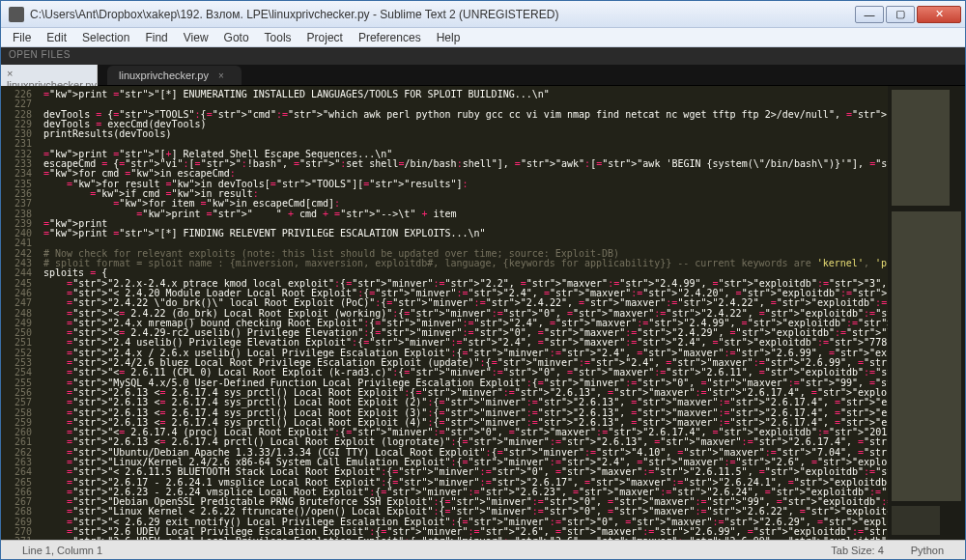 The image size is (966, 560). Describe the element at coordinates (939, 14) in the screenshot. I see `close-button: ✕` at that location.